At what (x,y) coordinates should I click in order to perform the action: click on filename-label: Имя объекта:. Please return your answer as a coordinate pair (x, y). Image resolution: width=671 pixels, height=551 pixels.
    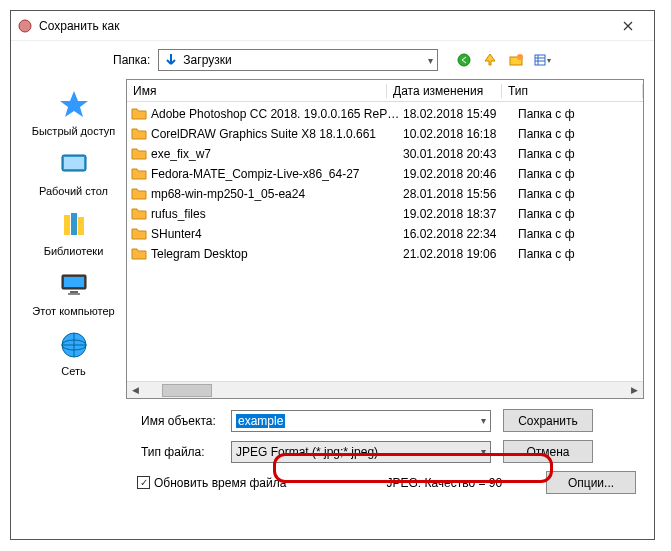
    Looking at the image, I should click on (126, 421).